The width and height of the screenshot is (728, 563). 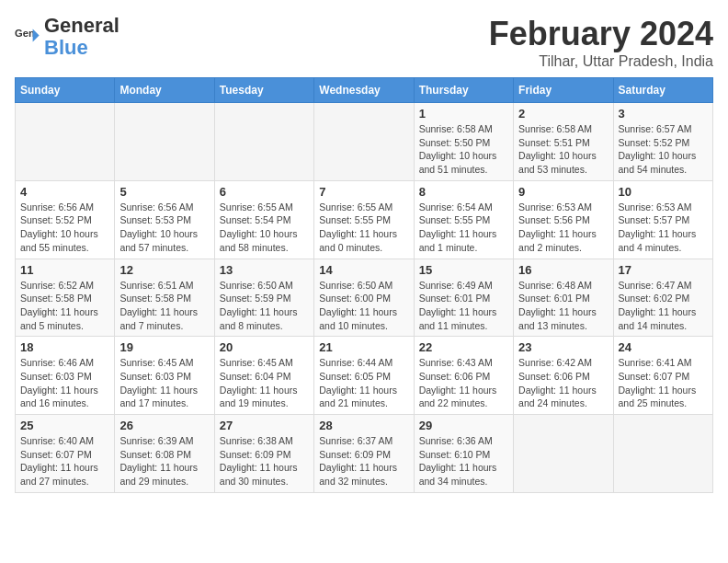 I want to click on day-detail: Sunrise: 6:48 AM Sunset: 6:01 PM Dayligh…, so click(x=563, y=305).